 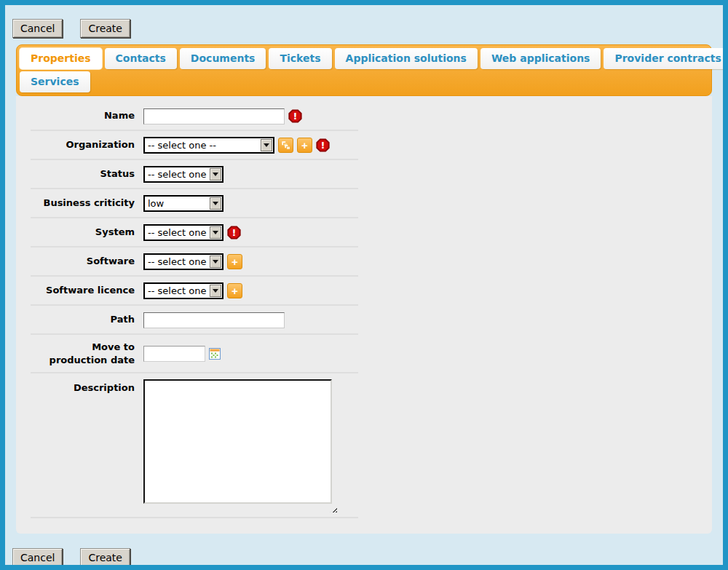 I want to click on selected-value: low, so click(x=177, y=204).